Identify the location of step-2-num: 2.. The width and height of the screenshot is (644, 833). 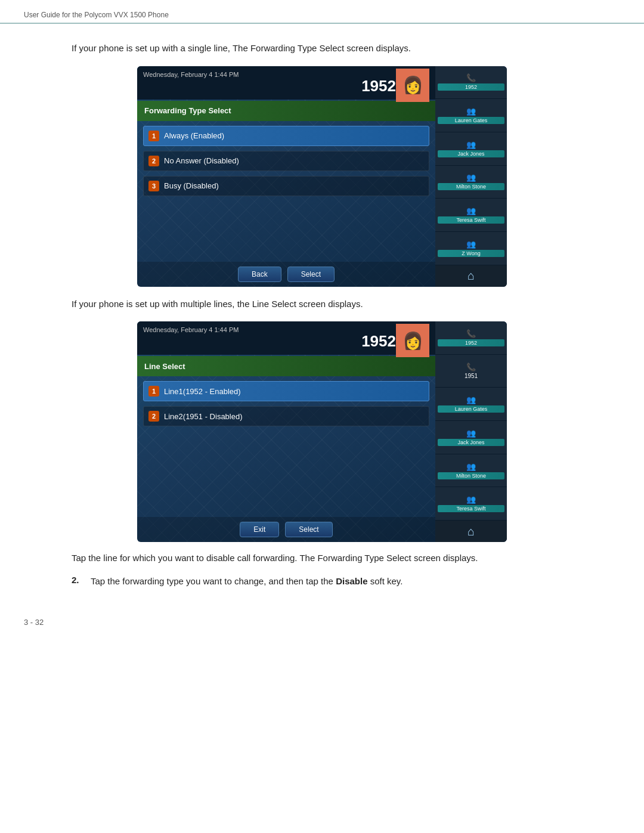
(78, 580).